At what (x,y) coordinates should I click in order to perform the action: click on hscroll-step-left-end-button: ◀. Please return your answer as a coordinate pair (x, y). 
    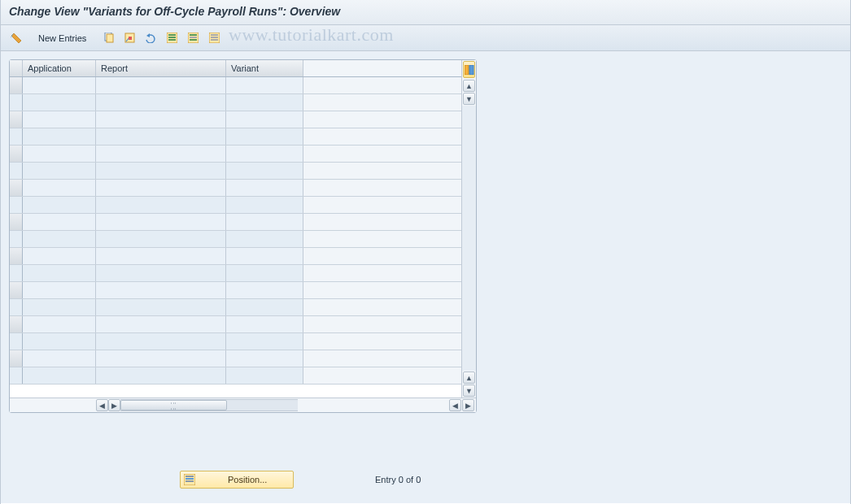
    Looking at the image, I should click on (456, 405).